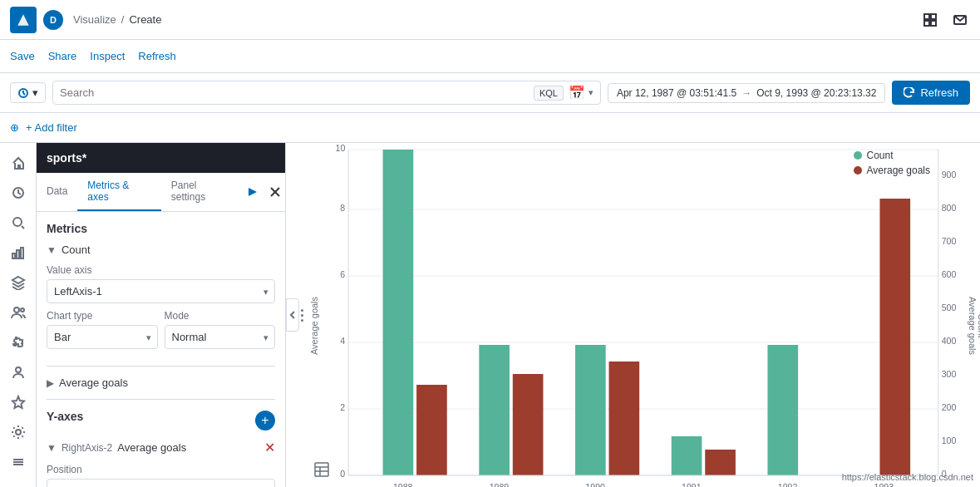  Describe the element at coordinates (157, 57) in the screenshot. I see `refresh-action-button: Refresh` at that location.